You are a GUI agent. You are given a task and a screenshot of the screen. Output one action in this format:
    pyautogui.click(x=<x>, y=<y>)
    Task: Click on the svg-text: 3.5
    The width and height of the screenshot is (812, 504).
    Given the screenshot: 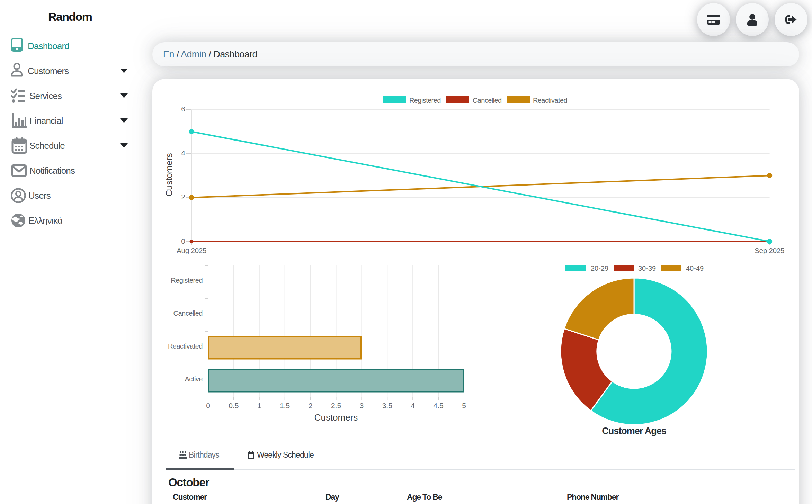 What is the action you would take?
    pyautogui.click(x=387, y=406)
    